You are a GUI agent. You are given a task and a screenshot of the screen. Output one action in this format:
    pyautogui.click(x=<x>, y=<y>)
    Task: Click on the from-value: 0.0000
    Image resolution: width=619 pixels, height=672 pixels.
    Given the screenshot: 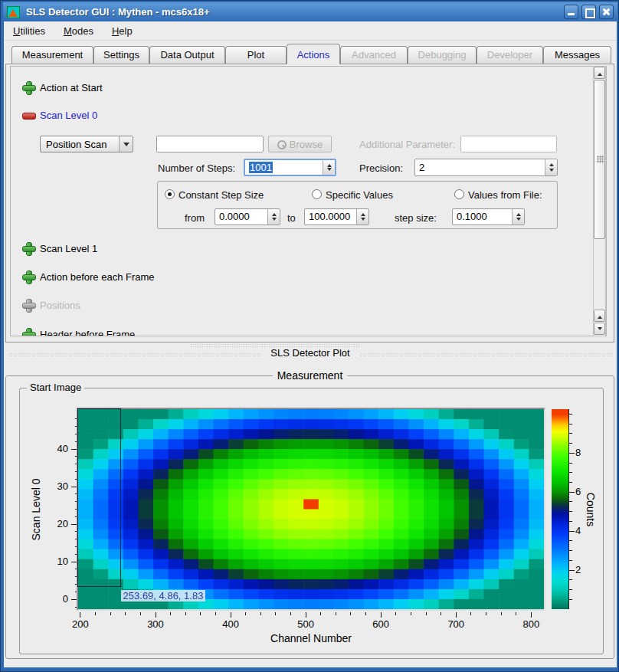 What is the action you would take?
    pyautogui.click(x=234, y=216)
    